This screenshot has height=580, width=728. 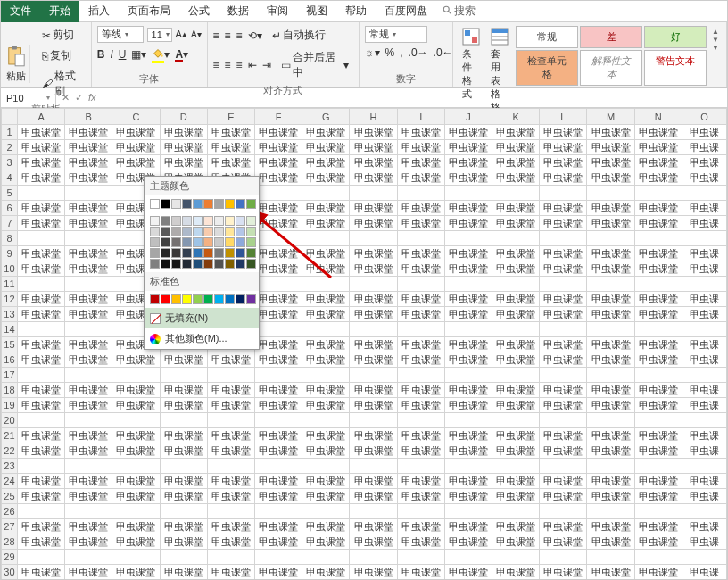 I want to click on increase-font-icon: A▴, so click(x=182, y=34).